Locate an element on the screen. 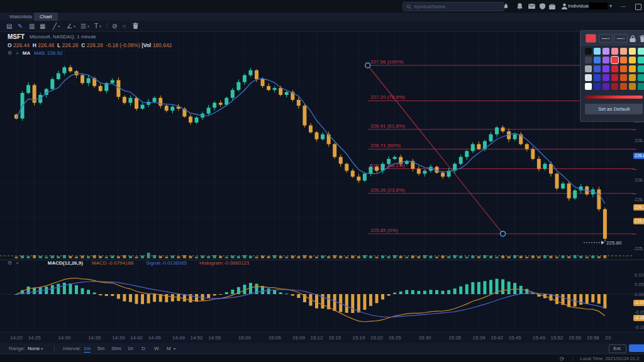 The image size is (644, 362). messages-mail-icon is located at coordinates (531, 6).